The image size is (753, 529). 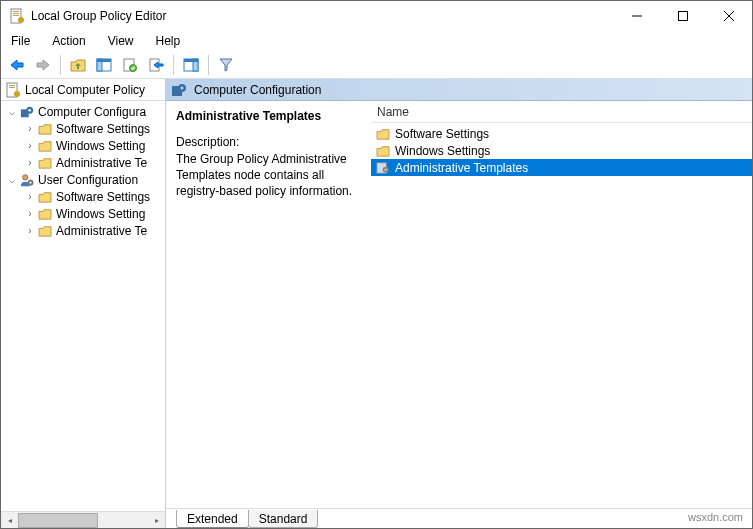 I want to click on menu-help: Help, so click(x=168, y=41).